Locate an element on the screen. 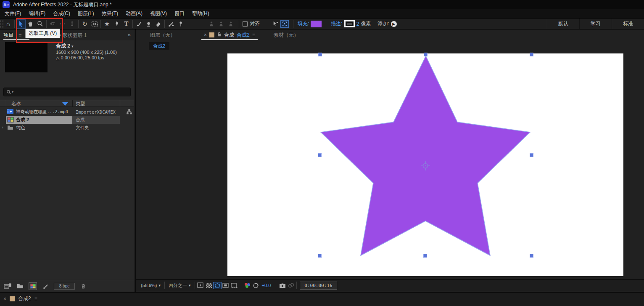  color-depth-button: 8 bpc is located at coordinates (64, 286).